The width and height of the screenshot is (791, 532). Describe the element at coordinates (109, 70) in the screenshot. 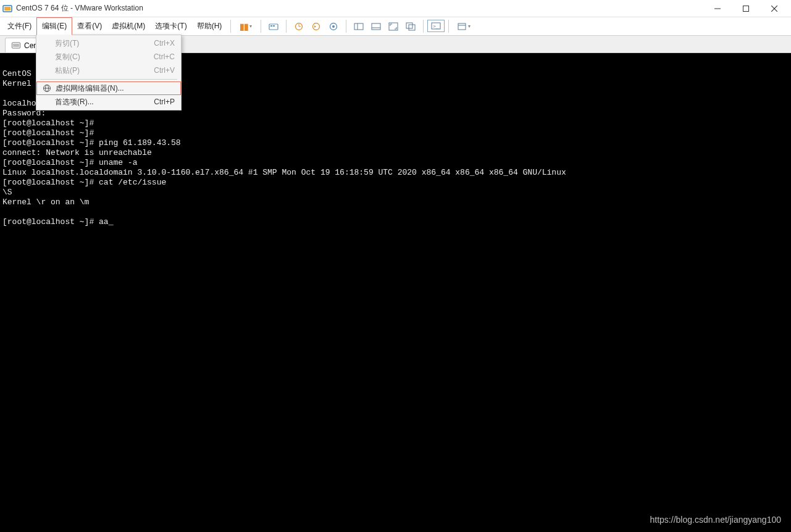

I see `menu-item-paste: 粘贴(P) Ctrl+V` at that location.